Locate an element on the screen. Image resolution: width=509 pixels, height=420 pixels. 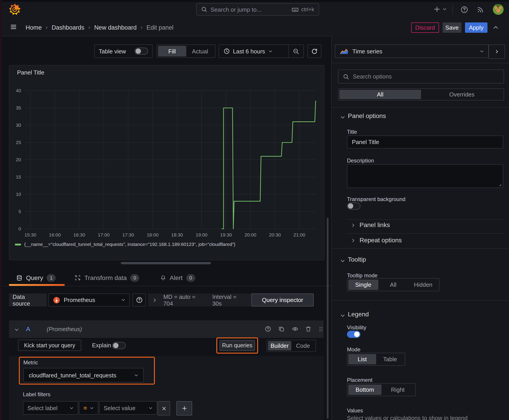
add-menu-button is located at coordinates (440, 9).